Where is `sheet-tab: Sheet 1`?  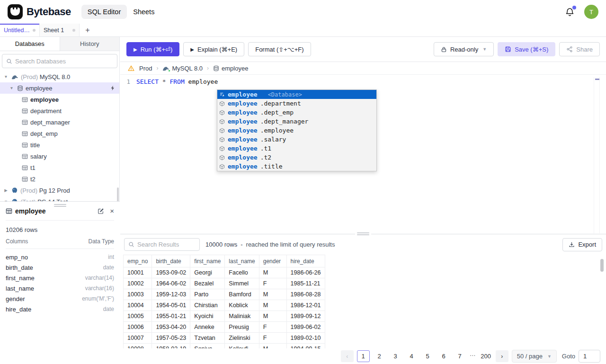
sheet-tab: Sheet 1 is located at coordinates (60, 30).